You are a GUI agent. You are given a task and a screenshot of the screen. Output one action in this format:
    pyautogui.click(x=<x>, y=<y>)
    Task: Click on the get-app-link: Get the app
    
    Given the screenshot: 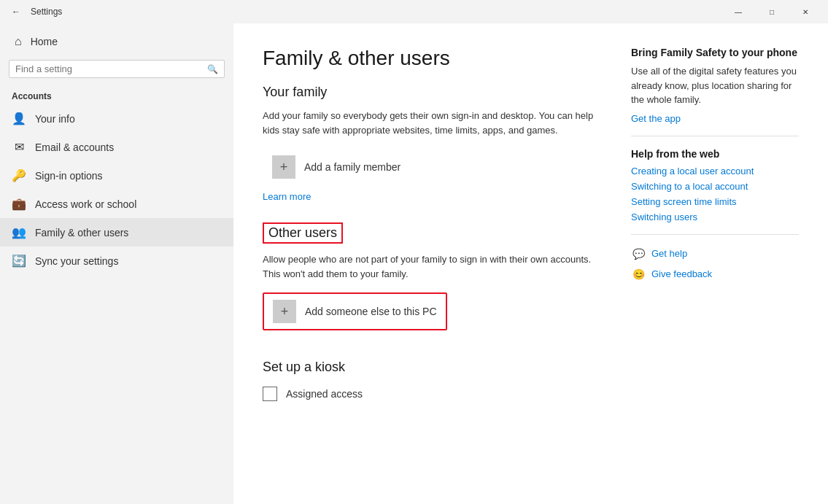 What is the action you would take?
    pyautogui.click(x=715, y=118)
    